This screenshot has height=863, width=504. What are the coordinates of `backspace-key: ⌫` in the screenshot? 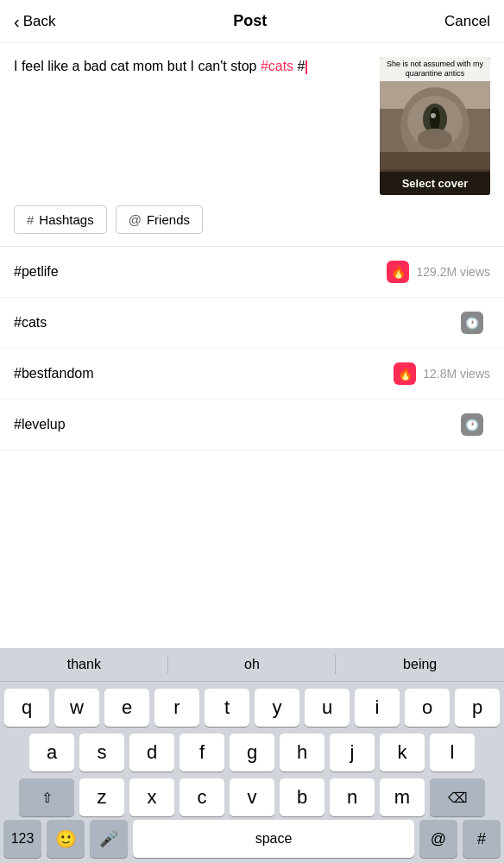 It's located at (457, 797).